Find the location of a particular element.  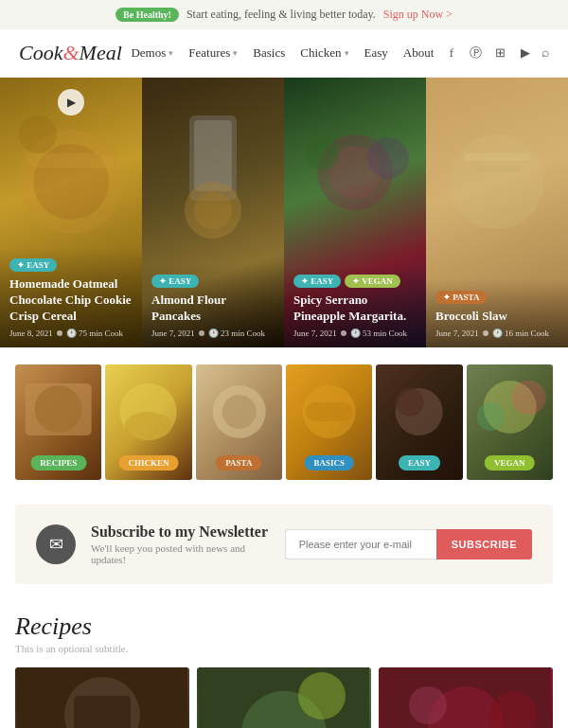

slide-overlay-1: ✦ EASY Homemade Oatmeal Chocolate Chip C… is located at coordinates (71, 297).